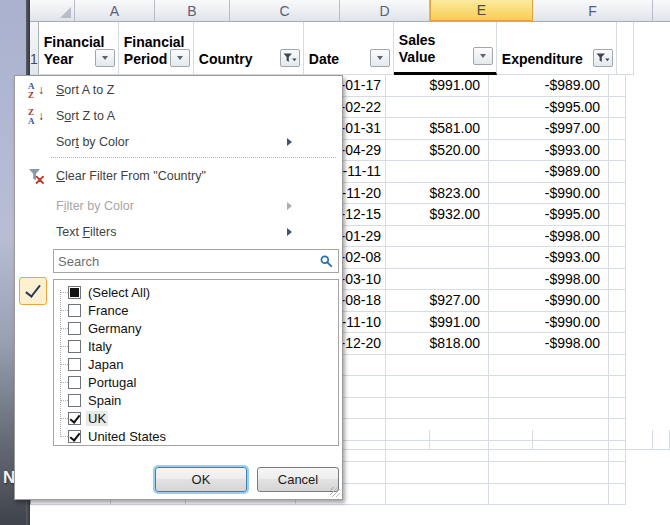 Image resolution: width=670 pixels, height=525 pixels. What do you see at coordinates (249, 48) in the screenshot?
I see `cell-c1-country: Country` at bounding box center [249, 48].